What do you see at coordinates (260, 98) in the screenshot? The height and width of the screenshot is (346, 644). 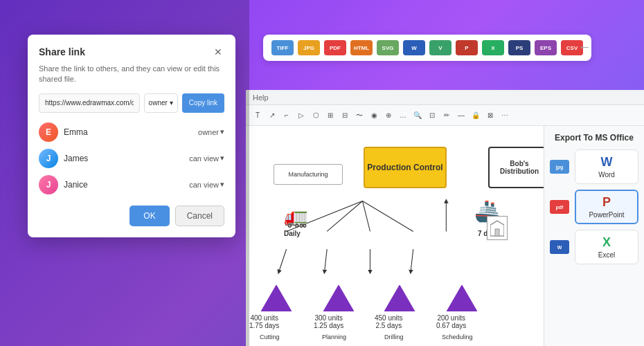 I see `help-label: Help` at bounding box center [260, 98].